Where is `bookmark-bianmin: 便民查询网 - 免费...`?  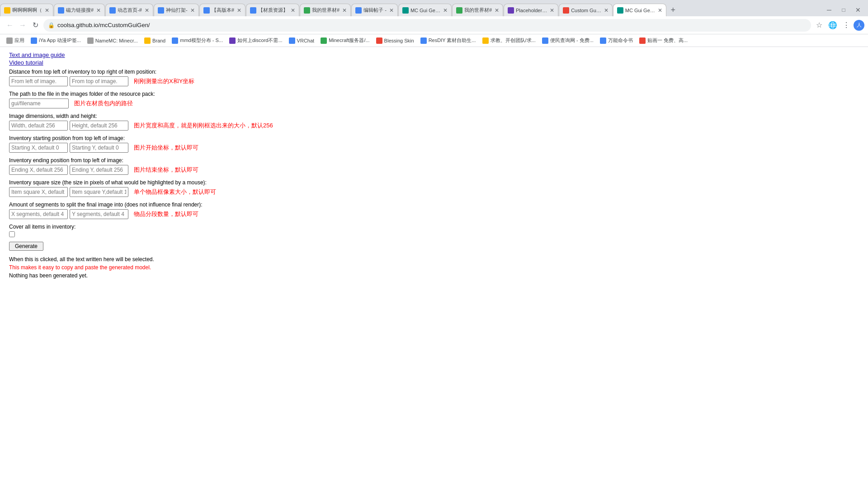 bookmark-bianmin: 便民查询网 - 免费... is located at coordinates (568, 41).